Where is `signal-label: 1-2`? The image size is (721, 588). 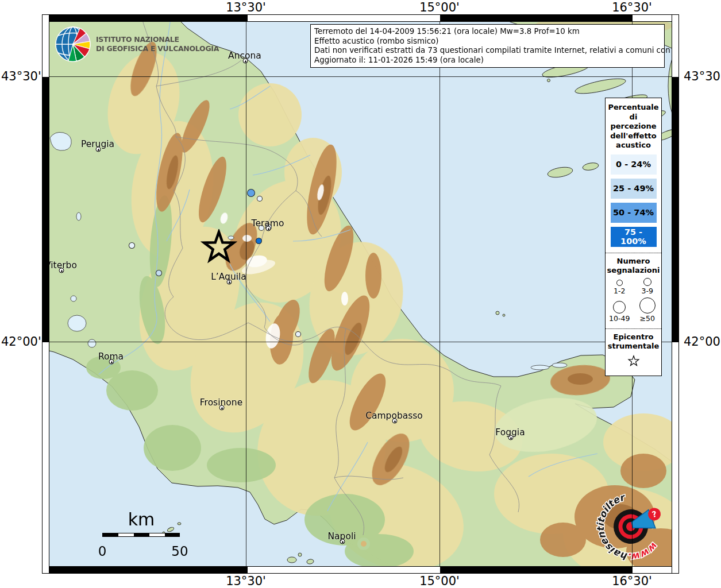 signal-label: 1-2 is located at coordinates (619, 291).